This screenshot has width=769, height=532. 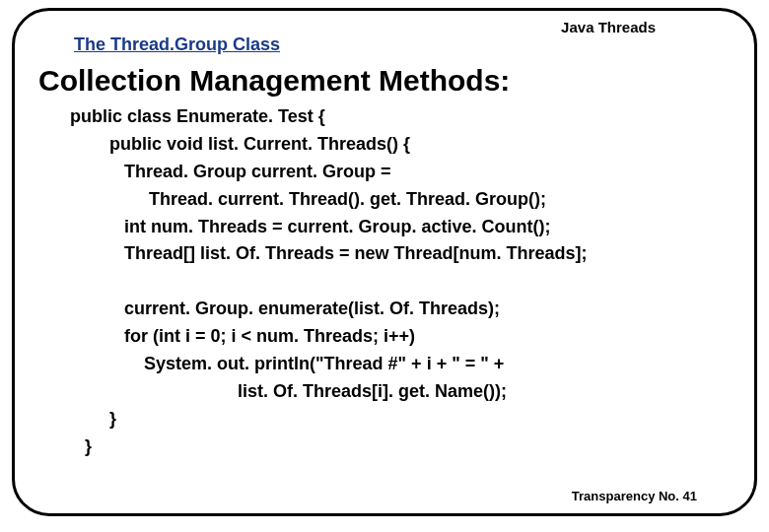 What do you see at coordinates (274, 81) in the screenshot?
I see `main-heading: Collection Management Methods:` at bounding box center [274, 81].